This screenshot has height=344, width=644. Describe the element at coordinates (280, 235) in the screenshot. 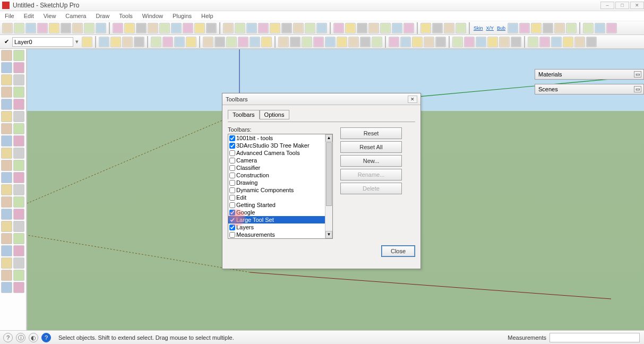

I see `toolbar-list-item: Measurements` at that location.